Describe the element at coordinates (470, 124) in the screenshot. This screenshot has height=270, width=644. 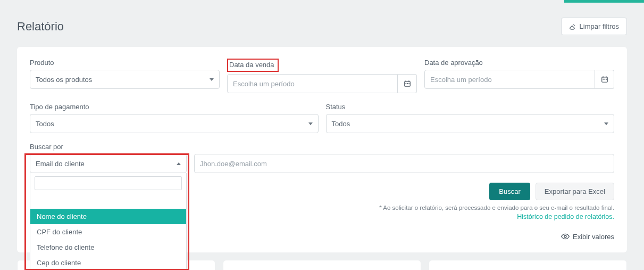
I see `status-select: Todos` at that location.